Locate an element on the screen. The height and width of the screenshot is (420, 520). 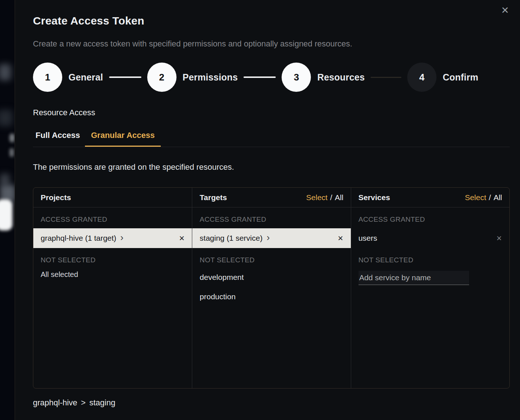
granted-target-name: staging (1 service) is located at coordinates (231, 238).